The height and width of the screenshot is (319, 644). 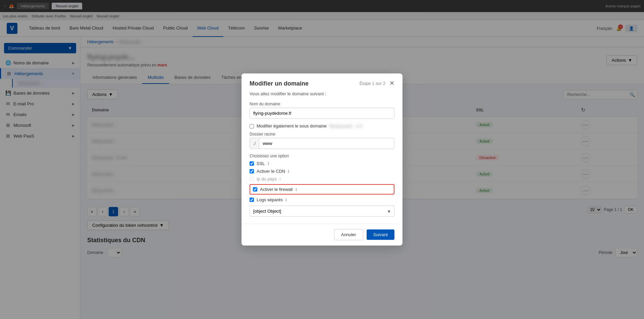 I want to click on modal-firewall-label: Activer le firewall, so click(x=276, y=189).